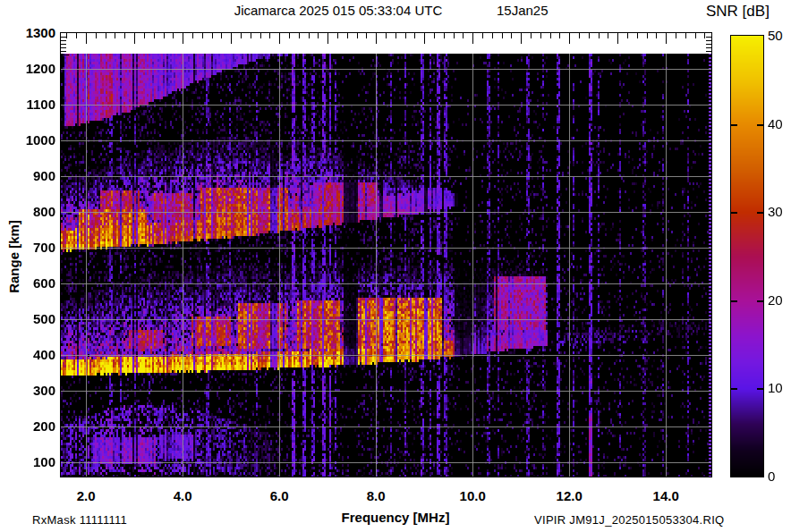 The height and width of the screenshot is (532, 791). I want to click on x-tick-label-2.0: 2.0, so click(86, 495).